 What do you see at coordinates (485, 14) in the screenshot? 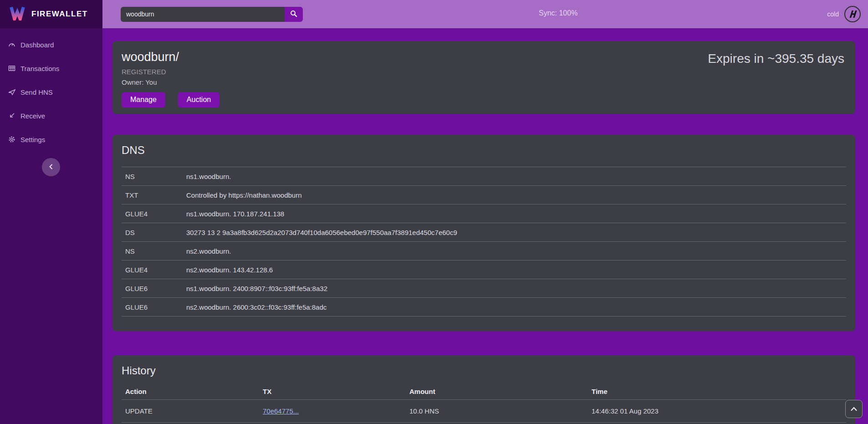
I see `topbar: Sync: 100% cold` at bounding box center [485, 14].